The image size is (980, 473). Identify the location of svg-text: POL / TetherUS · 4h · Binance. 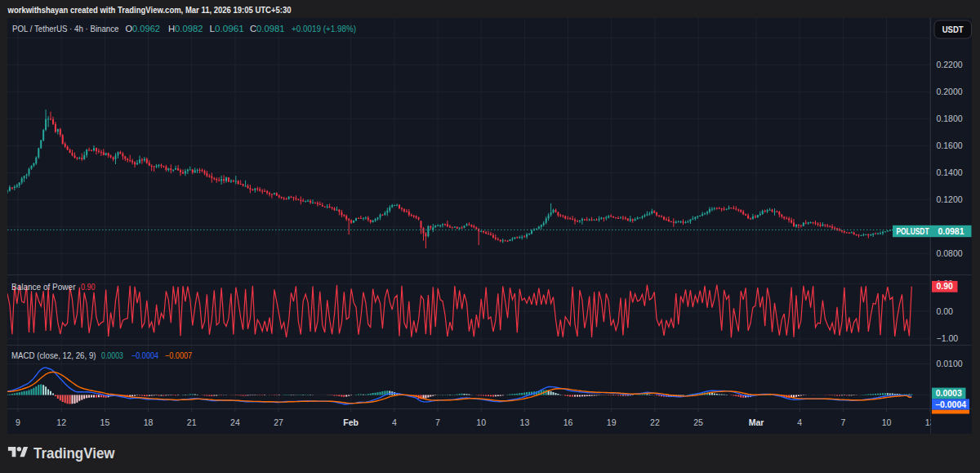
(65, 29).